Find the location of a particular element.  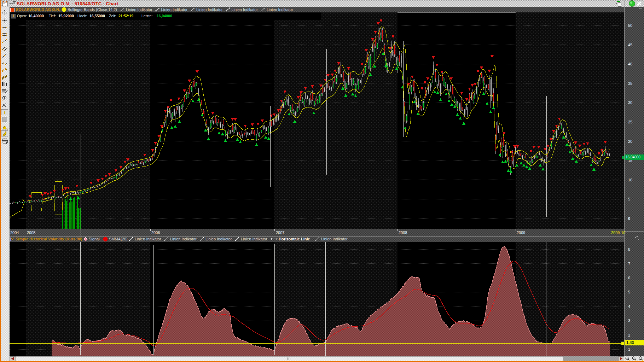

svg-text: 7 is located at coordinates (629, 264).